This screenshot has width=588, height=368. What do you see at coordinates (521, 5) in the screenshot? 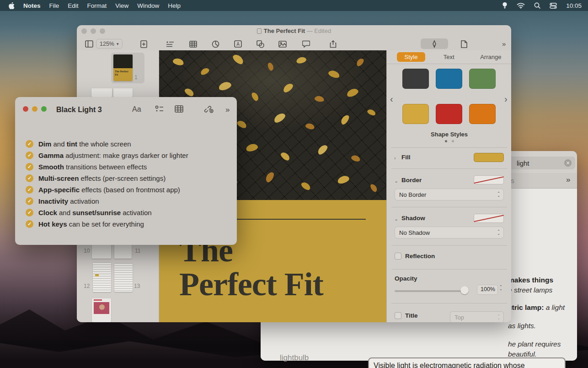
I see `wifi-icon` at bounding box center [521, 5].